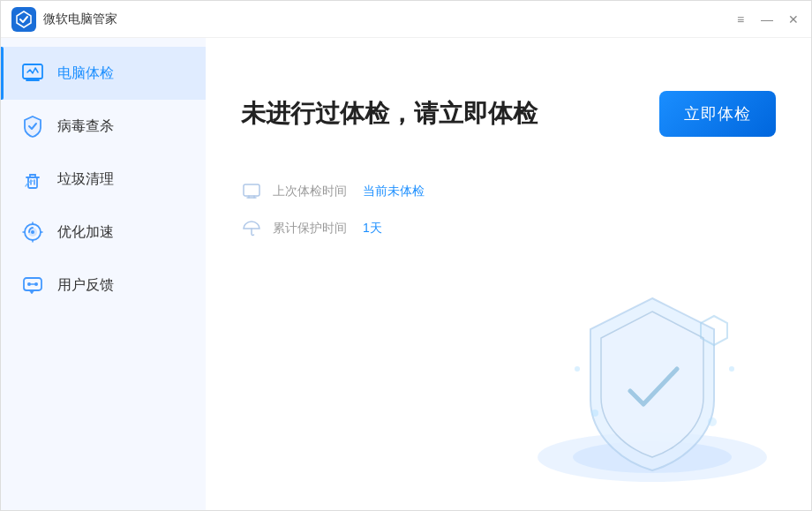 The width and height of the screenshot is (812, 511). What do you see at coordinates (718, 114) in the screenshot?
I see `check-now-button: 立即体检` at bounding box center [718, 114].